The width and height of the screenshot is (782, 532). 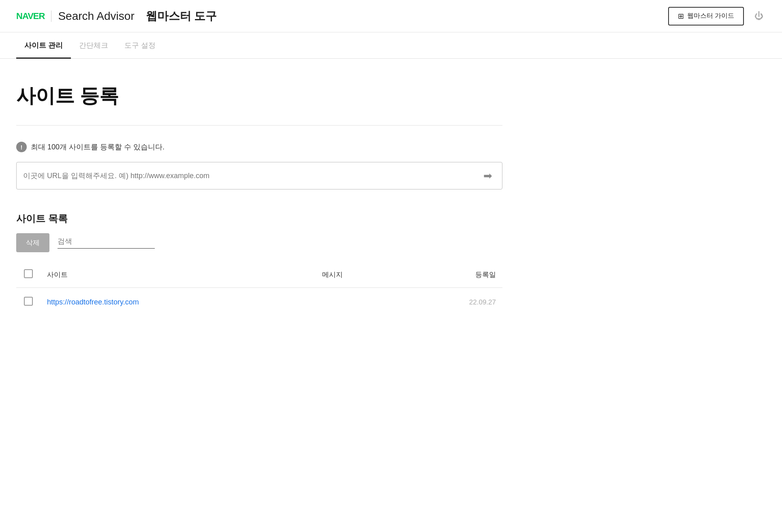 I want to click on row-site-cell: https://roadtofree.tistory.com, so click(x=150, y=302).